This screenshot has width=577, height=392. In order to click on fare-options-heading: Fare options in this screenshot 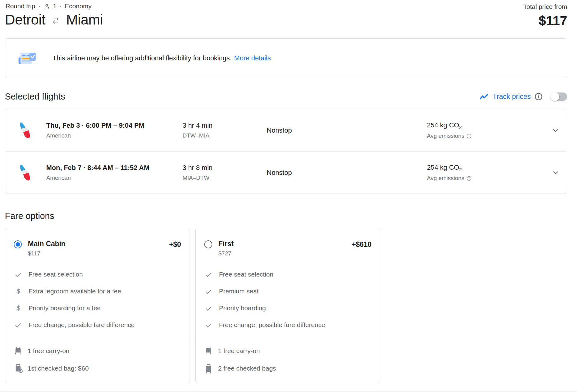, I will do `click(286, 216)`.